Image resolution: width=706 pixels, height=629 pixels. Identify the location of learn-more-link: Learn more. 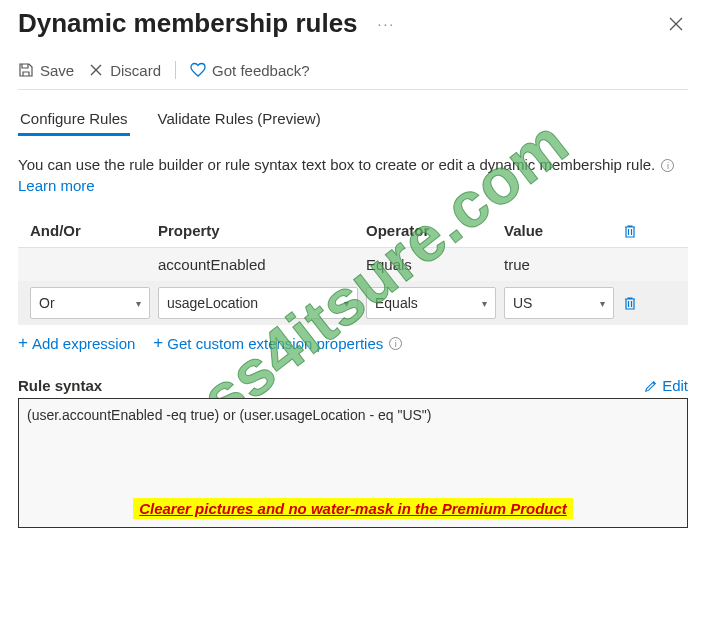
(56, 186).